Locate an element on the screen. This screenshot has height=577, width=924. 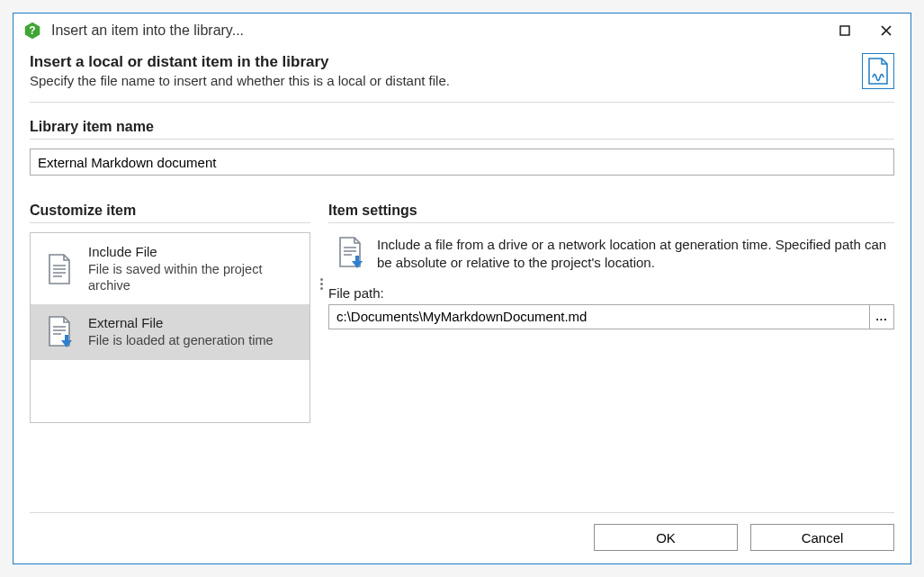
app-help-icon: ? is located at coordinates (32, 31).